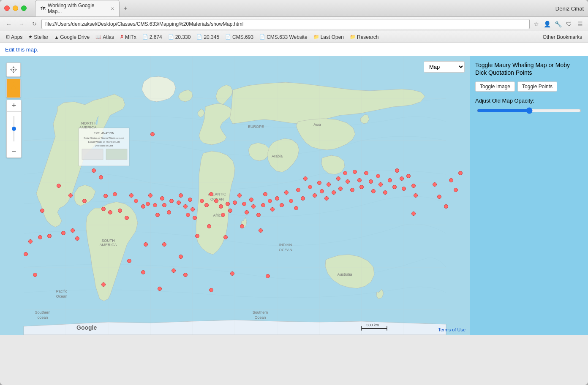  I want to click on menu-icon: ☰, so click(580, 24).